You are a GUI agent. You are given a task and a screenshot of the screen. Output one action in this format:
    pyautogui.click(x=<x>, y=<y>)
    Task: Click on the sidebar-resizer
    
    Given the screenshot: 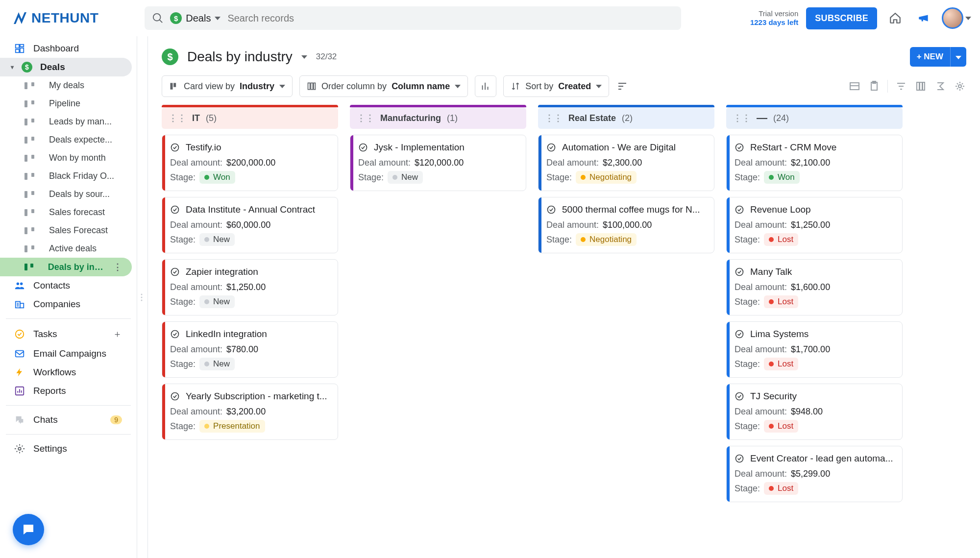 What is the action you would take?
    pyautogui.click(x=143, y=297)
    